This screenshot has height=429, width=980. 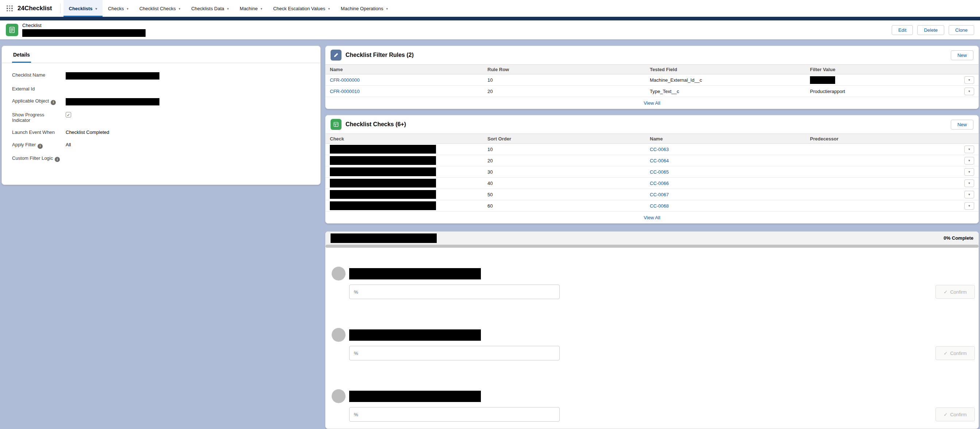 What do you see at coordinates (32, 8) in the screenshot?
I see `app-header: 24Checklist` at bounding box center [32, 8].